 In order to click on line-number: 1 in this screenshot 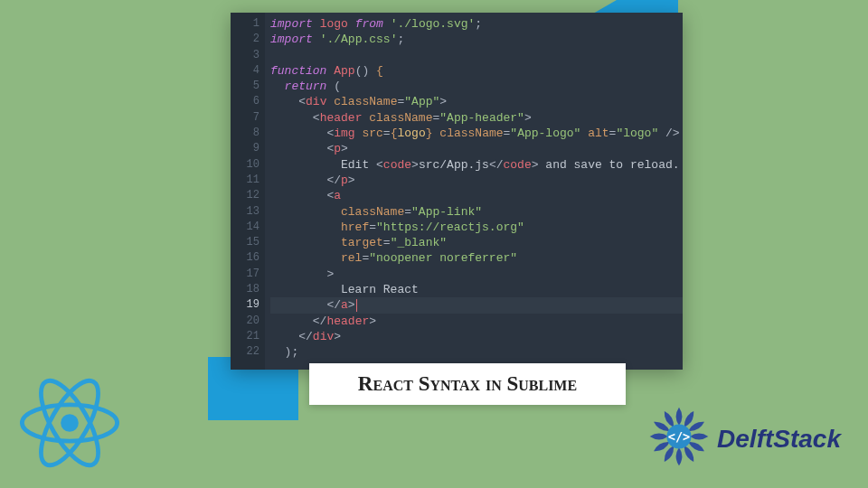, I will do `click(245, 23)`.